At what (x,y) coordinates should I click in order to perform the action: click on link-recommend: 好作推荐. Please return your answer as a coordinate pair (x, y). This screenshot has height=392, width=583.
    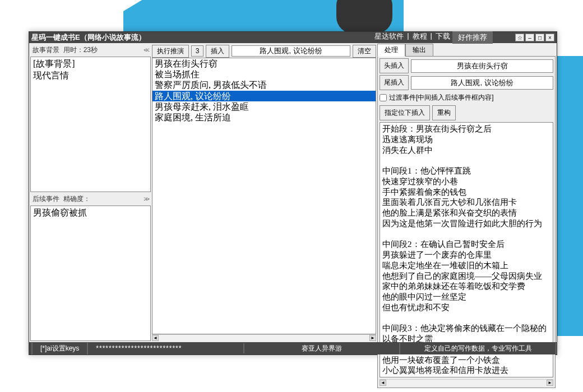
    Looking at the image, I should click on (473, 38).